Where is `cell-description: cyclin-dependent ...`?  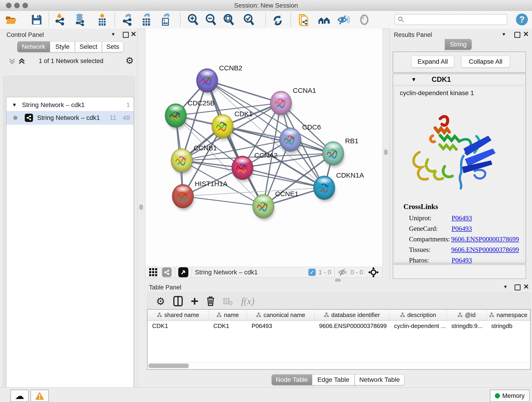 cell-description: cyclin-dependent ... is located at coordinates (418, 326).